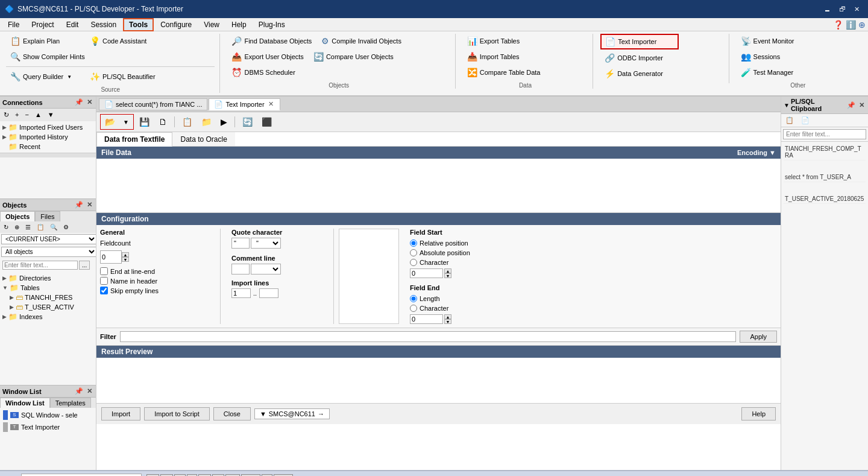 This screenshot has width=868, height=476. What do you see at coordinates (48, 278) in the screenshot?
I see `tree-item-directories: ▶ 📁 Directories` at bounding box center [48, 278].